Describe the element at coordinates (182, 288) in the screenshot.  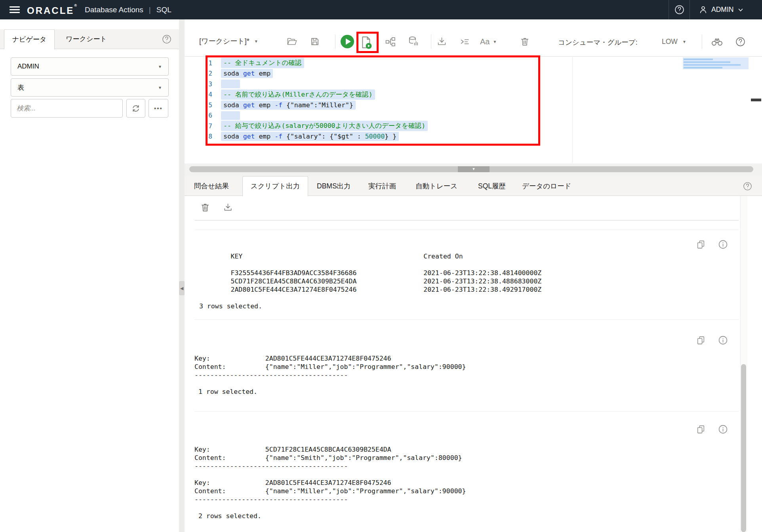
I see `sidebar-collapse-handle: ◀` at that location.